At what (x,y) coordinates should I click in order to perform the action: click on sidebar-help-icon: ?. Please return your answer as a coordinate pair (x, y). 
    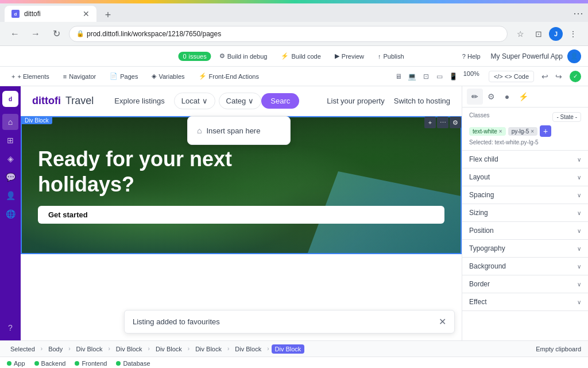
    Looking at the image, I should click on (10, 328).